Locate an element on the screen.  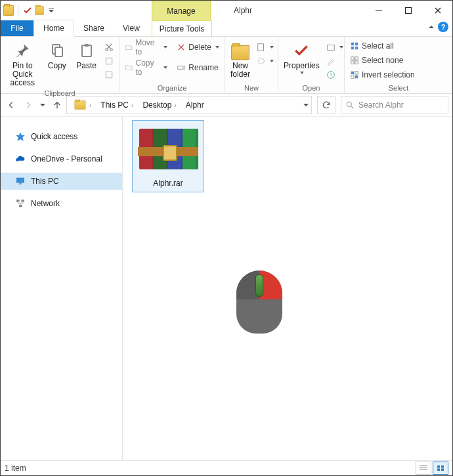
edit-icon is located at coordinates (331, 61).